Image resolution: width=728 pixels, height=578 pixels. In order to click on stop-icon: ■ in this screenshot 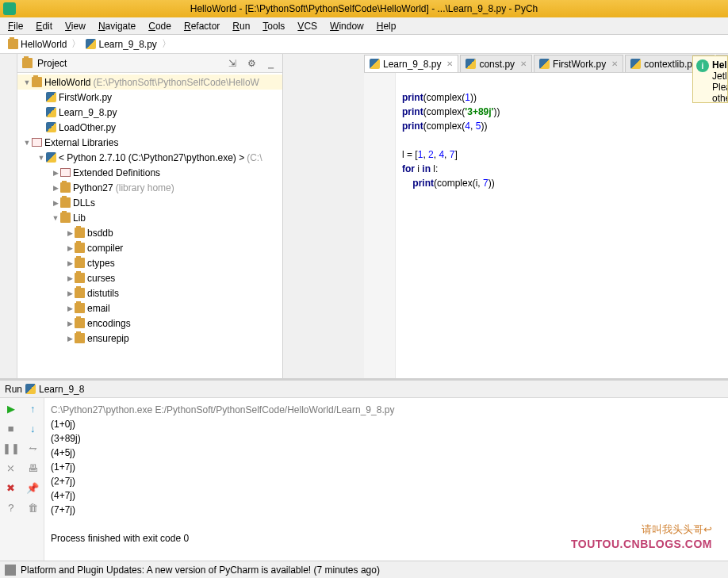, I will do `click(11, 428)`.